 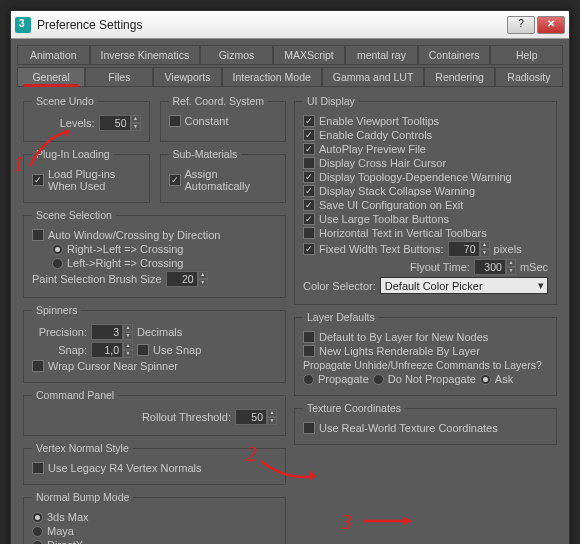 What do you see at coordinates (508, 249) in the screenshot?
I see `pixels-label: pixels` at bounding box center [508, 249].